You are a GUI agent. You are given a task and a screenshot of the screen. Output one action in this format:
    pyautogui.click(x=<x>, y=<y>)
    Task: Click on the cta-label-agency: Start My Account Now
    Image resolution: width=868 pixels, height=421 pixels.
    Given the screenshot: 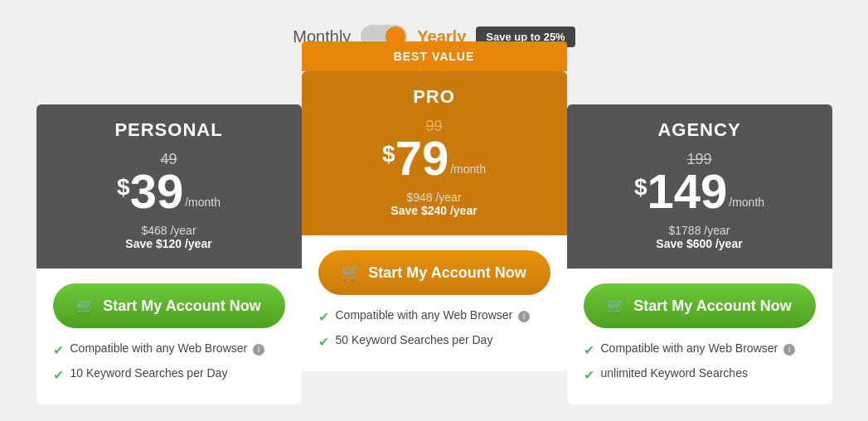 What is the action you would take?
    pyautogui.click(x=712, y=307)
    